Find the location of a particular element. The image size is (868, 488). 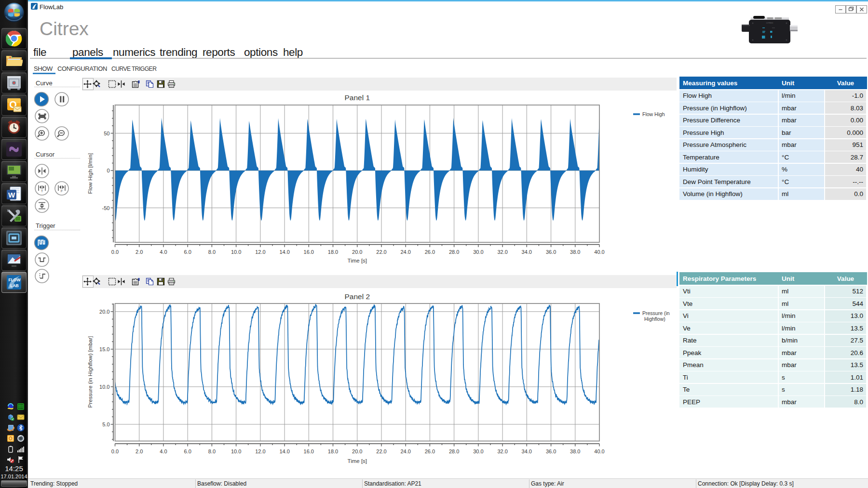

svg-text: Flow High [l/min] is located at coordinates (90, 173).